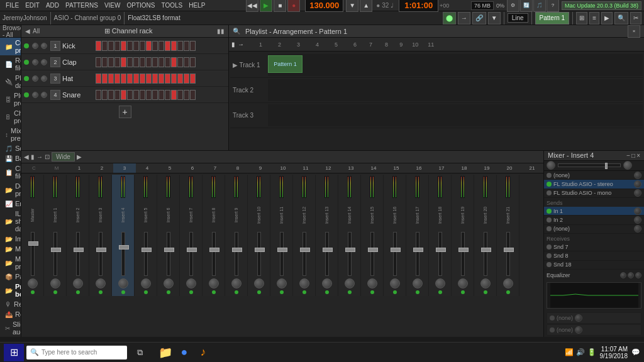 This screenshot has width=644, height=362. Describe the element at coordinates (553, 6) in the screenshot. I see `fl-icon-4: ?` at that location.